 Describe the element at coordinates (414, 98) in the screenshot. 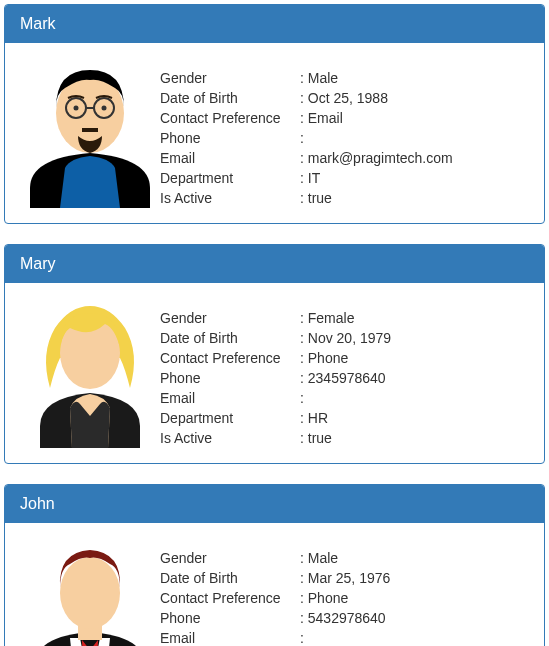

I see `value-dob: : Oct 25, 1988` at that location.